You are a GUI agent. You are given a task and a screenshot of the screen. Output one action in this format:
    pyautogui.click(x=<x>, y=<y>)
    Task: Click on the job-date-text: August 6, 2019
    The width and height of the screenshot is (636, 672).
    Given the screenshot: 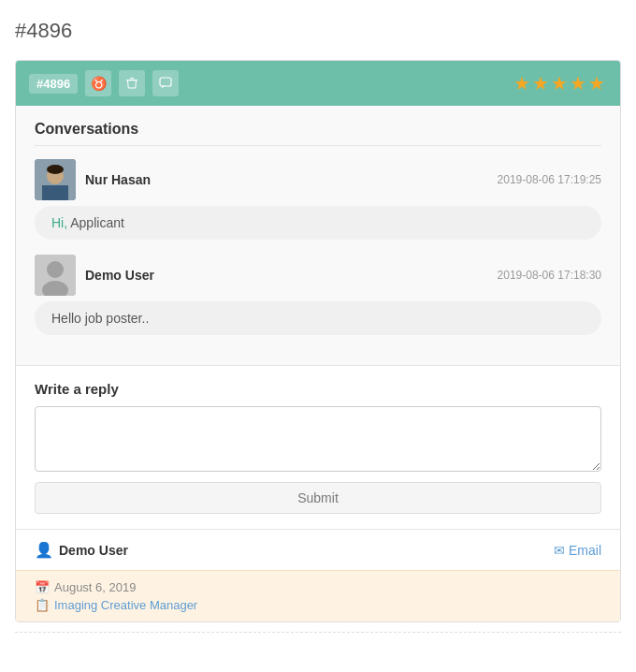 What is the action you would take?
    pyautogui.click(x=95, y=588)
    